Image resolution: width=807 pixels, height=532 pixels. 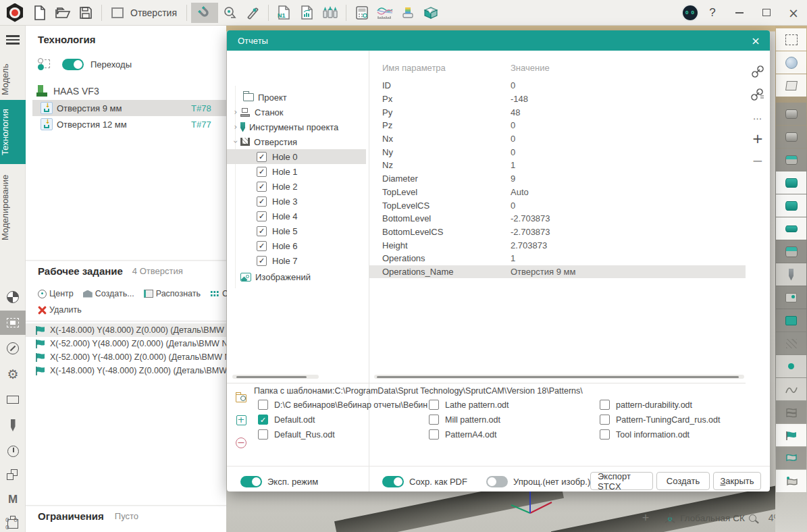 I want to click on param-row: ID0, so click(x=558, y=86).